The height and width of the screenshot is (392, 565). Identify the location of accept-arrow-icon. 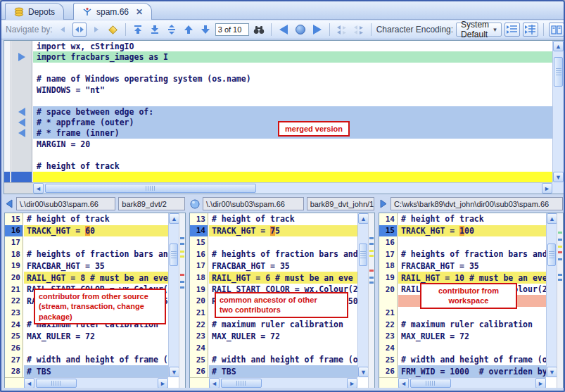
(21, 56).